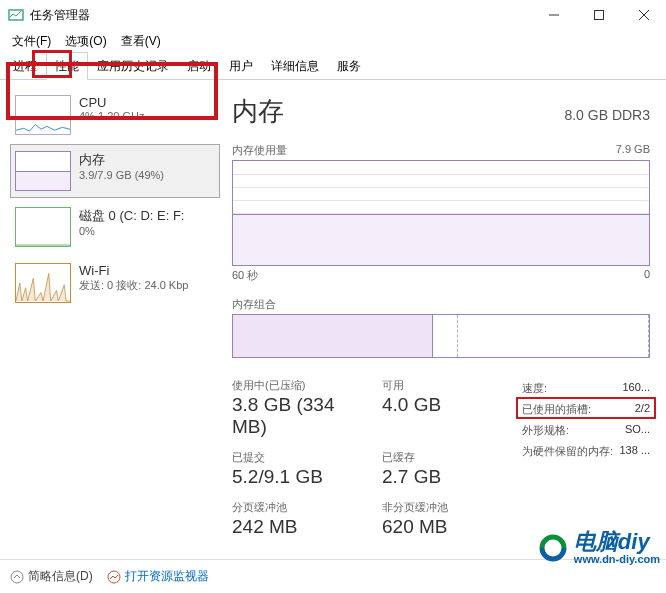 The height and width of the screenshot is (593, 666). Describe the element at coordinates (442, 477) in the screenshot. I see `cached-value: 2.7 GB` at that location.